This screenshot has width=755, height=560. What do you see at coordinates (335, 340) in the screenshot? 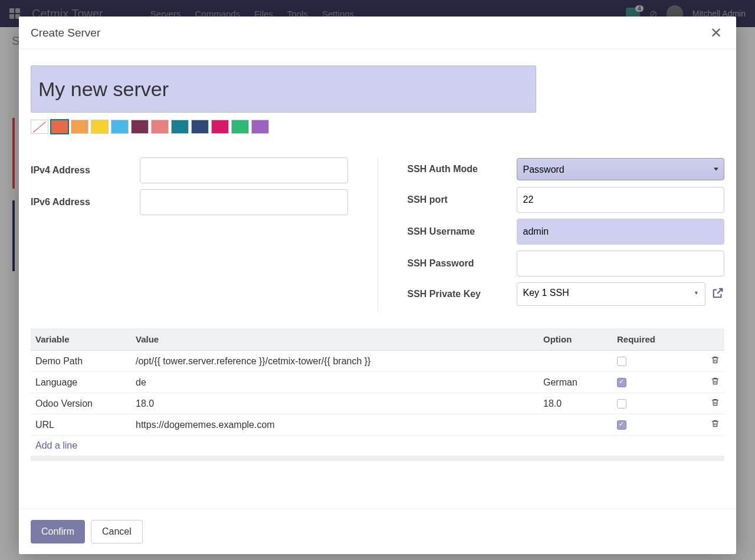
I see `col-value: Value` at bounding box center [335, 340].